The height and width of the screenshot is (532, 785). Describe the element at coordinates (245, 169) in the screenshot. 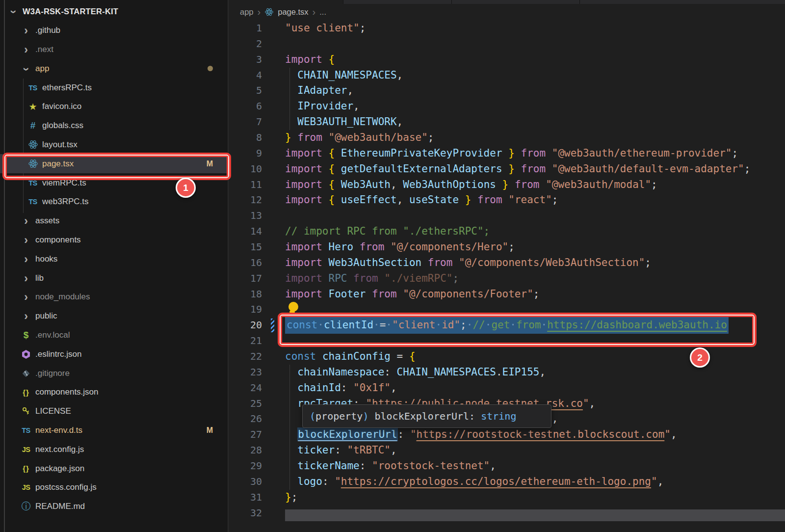

I see `line-number: 10` at that location.